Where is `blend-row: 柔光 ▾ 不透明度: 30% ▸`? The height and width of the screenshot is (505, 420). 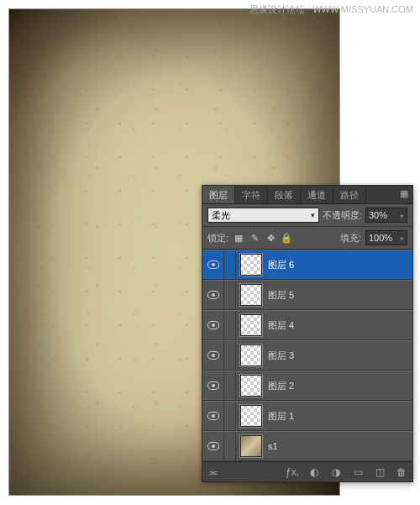
blend-row: 柔光 ▾ 不透明度: 30% ▸ is located at coordinates (307, 215).